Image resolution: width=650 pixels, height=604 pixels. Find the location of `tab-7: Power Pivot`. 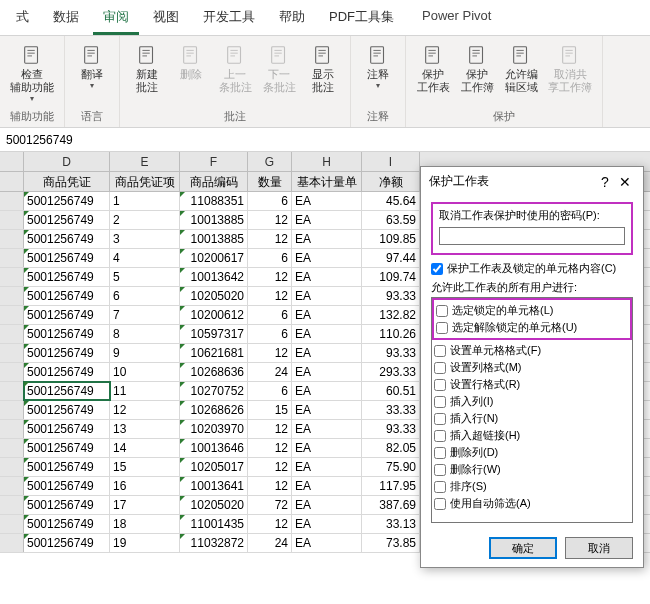

tab-7: Power Pivot is located at coordinates (456, 20).